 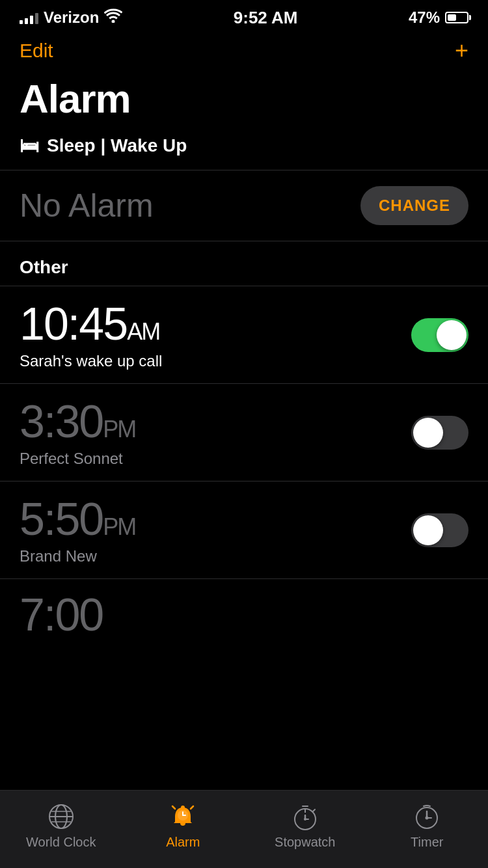 I want to click on other-section-label: Other, so click(x=244, y=264).